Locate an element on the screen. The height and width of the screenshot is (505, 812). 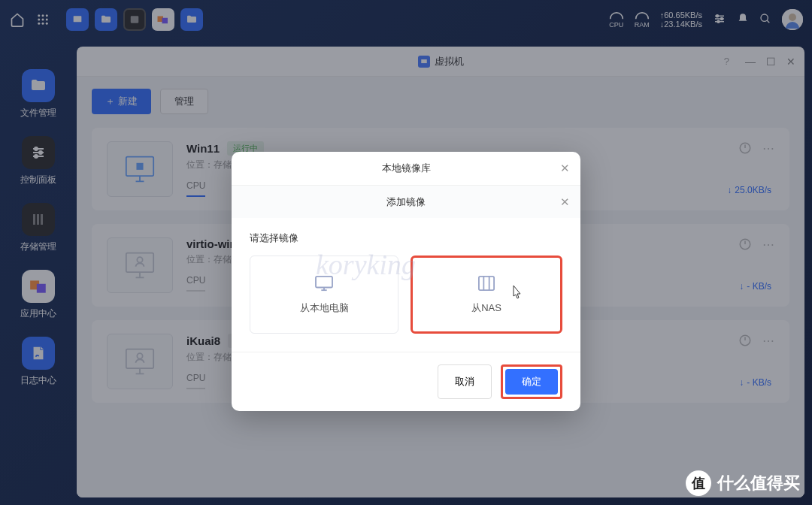
brand-badge: 值 is located at coordinates (698, 483).